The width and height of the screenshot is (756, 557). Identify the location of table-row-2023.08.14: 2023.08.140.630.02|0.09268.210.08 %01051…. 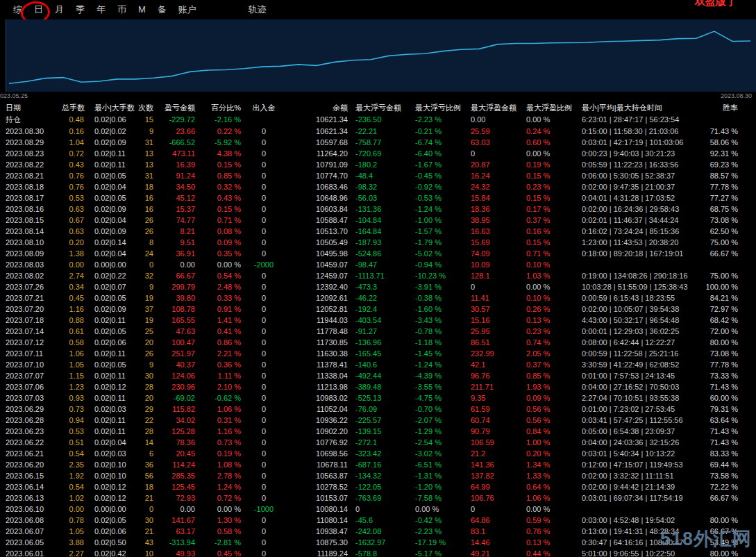
(378, 231).